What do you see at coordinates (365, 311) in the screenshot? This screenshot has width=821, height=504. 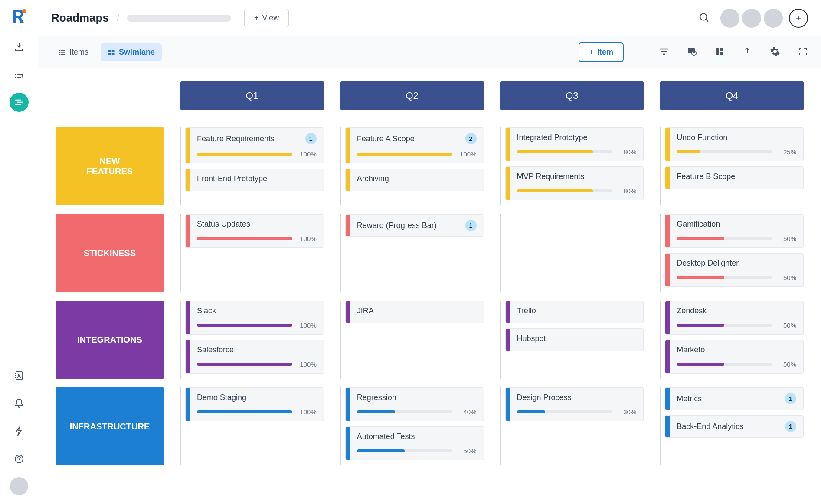 I see `card-title: JIRA` at bounding box center [365, 311].